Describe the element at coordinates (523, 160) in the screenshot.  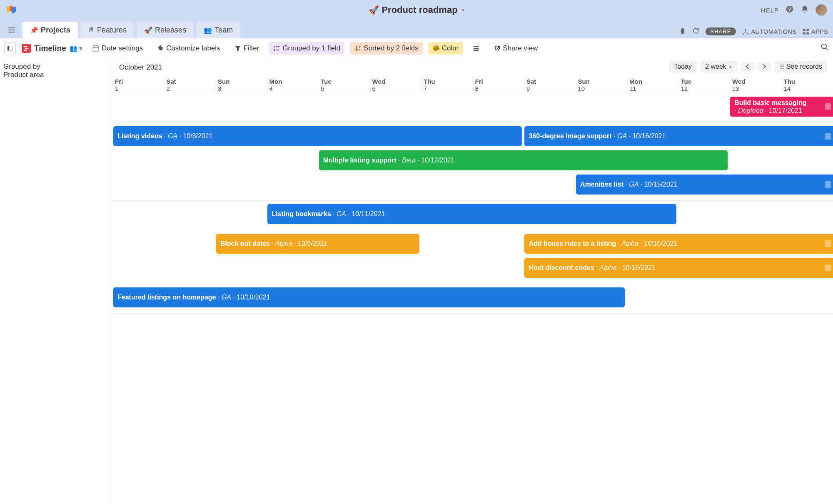
I see `timeline-bar: Multiple listing support · Beta · 10/12/…` at that location.